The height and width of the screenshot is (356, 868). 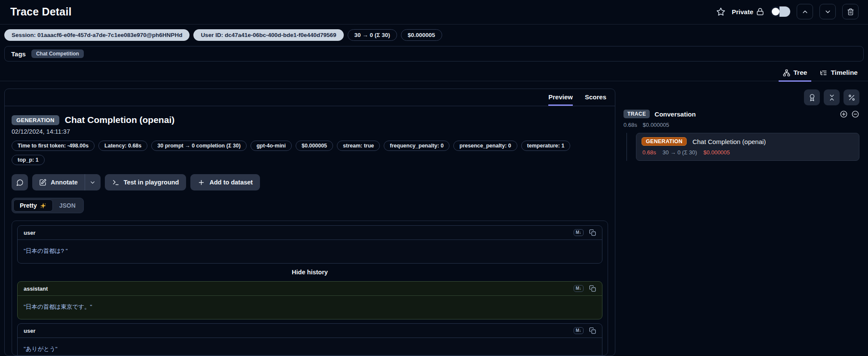 I want to click on tag-chip: Chat Competition, so click(x=58, y=54).